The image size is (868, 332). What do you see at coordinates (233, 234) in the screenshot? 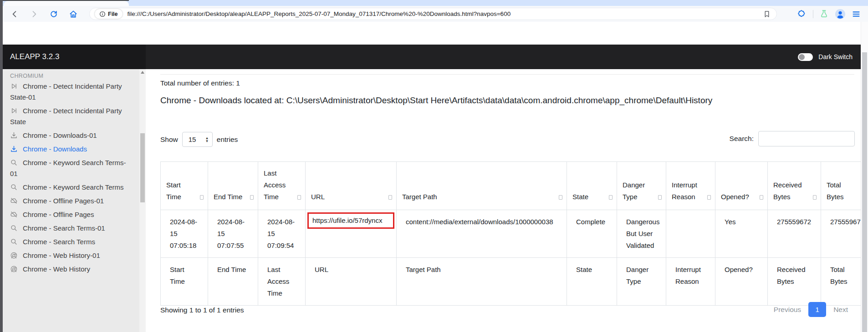
I see `cell-end-time: 2024-08-15 07:07:55` at bounding box center [233, 234].